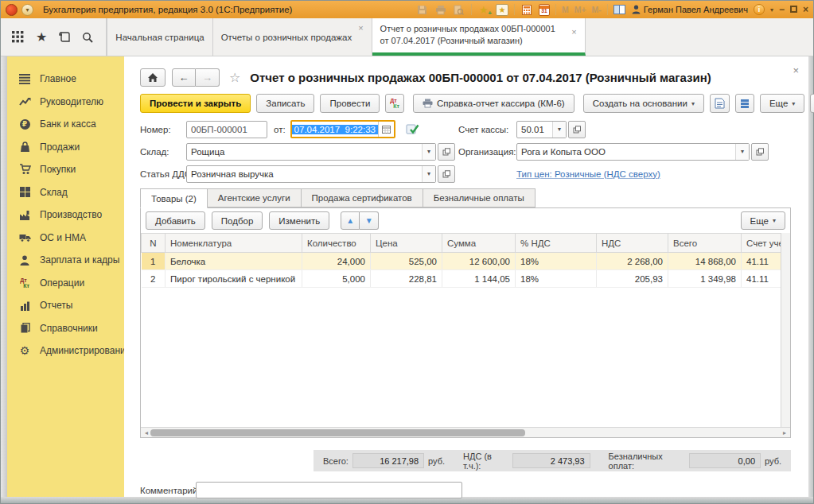 This screenshot has height=504, width=814. Describe the element at coordinates (72, 215) in the screenshot. I see `sidebar-item-production: Производство` at that location.